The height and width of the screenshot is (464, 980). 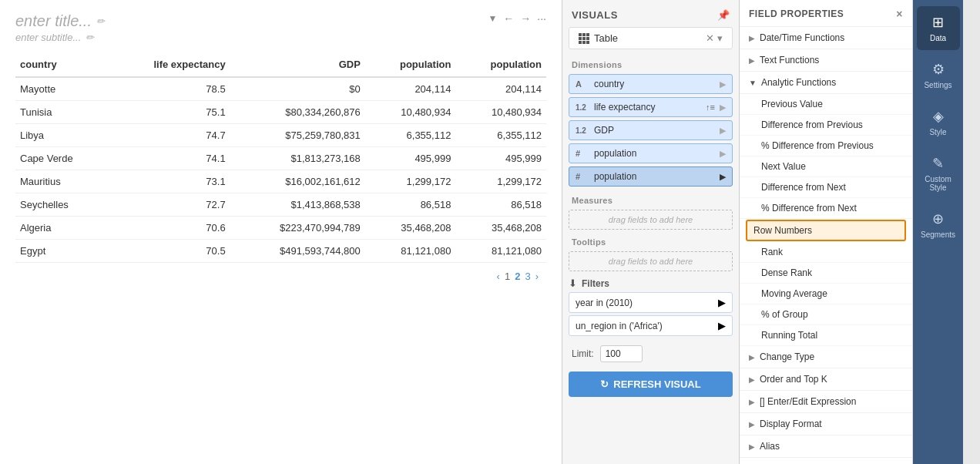 What do you see at coordinates (826, 125) in the screenshot?
I see `analytic-diff-prev: Difference from Previous` at bounding box center [826, 125].